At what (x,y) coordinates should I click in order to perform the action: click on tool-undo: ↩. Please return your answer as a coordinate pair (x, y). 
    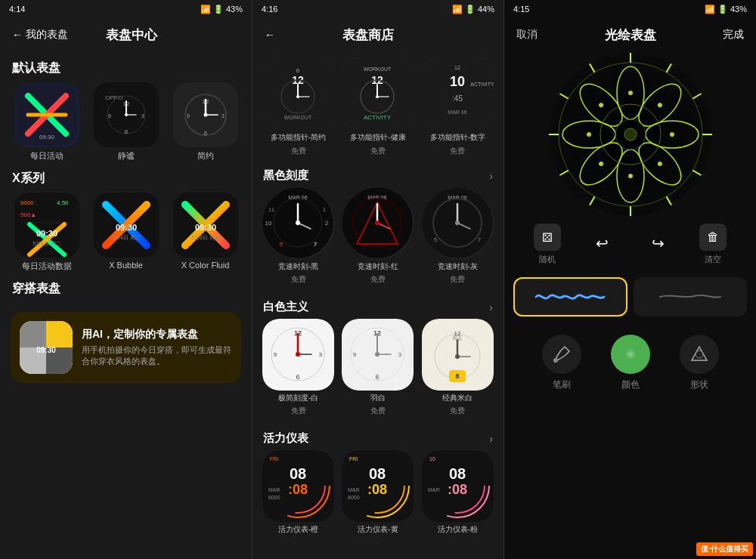
    Looking at the image, I should click on (603, 245).